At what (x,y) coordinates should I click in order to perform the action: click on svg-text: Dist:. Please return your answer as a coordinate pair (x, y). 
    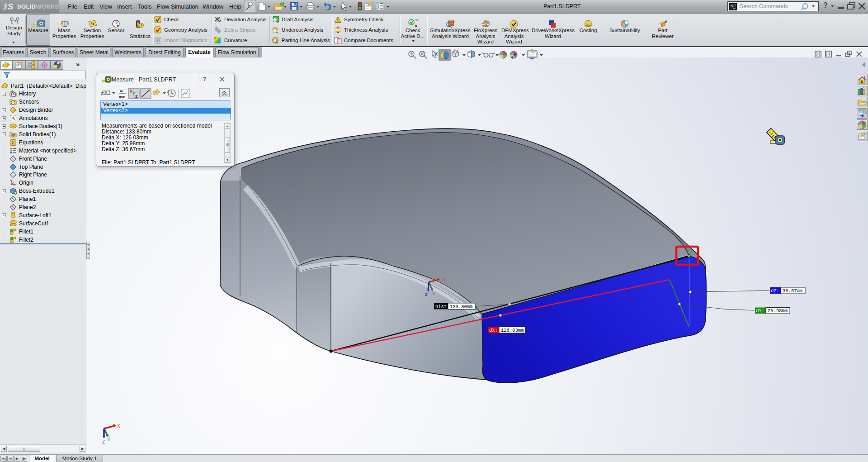
    Looking at the image, I should click on (443, 307).